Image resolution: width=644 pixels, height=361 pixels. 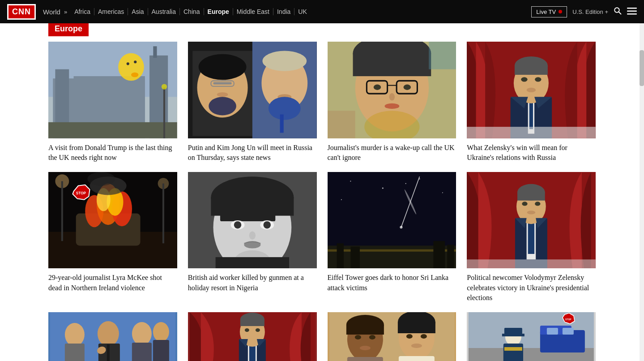 I want to click on article-card-1: A visit from Donald Trump is the last th…, so click(x=113, y=102).